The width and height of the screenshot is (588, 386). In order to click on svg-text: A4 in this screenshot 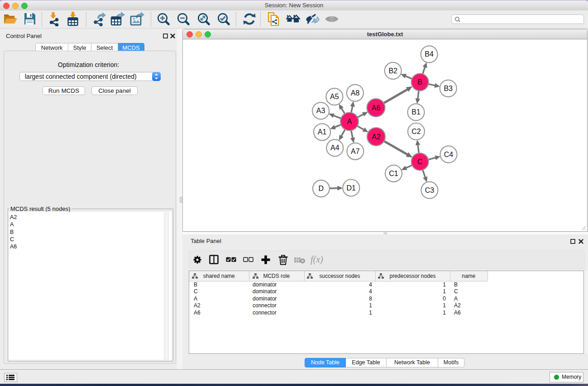, I will do `click(335, 148)`.